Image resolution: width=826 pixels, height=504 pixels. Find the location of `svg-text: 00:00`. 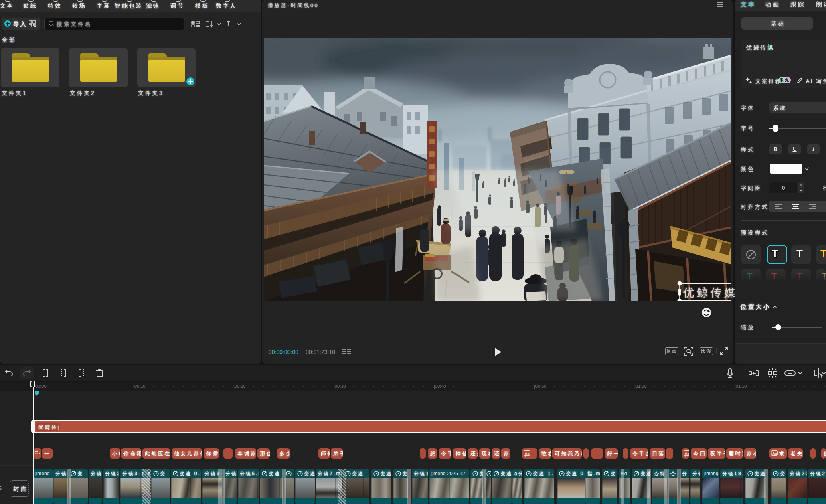

svg-text: 00:00 is located at coordinates (41, 386).